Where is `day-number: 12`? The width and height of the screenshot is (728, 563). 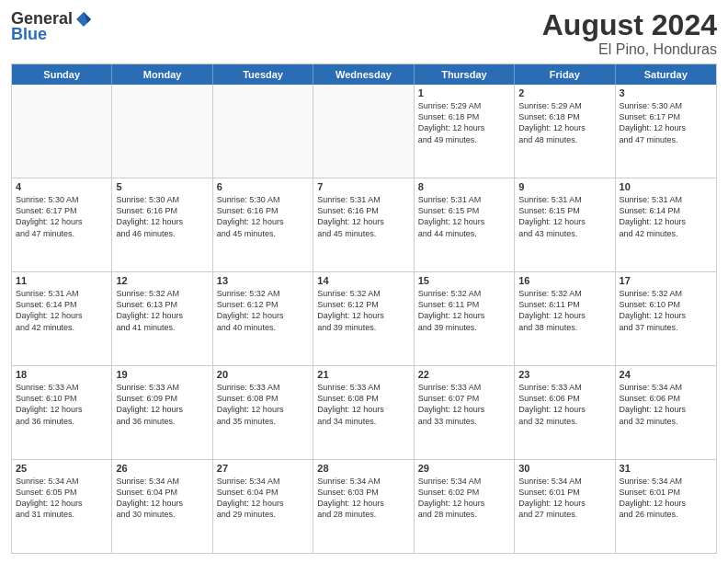 day-number: 12 is located at coordinates (162, 281).